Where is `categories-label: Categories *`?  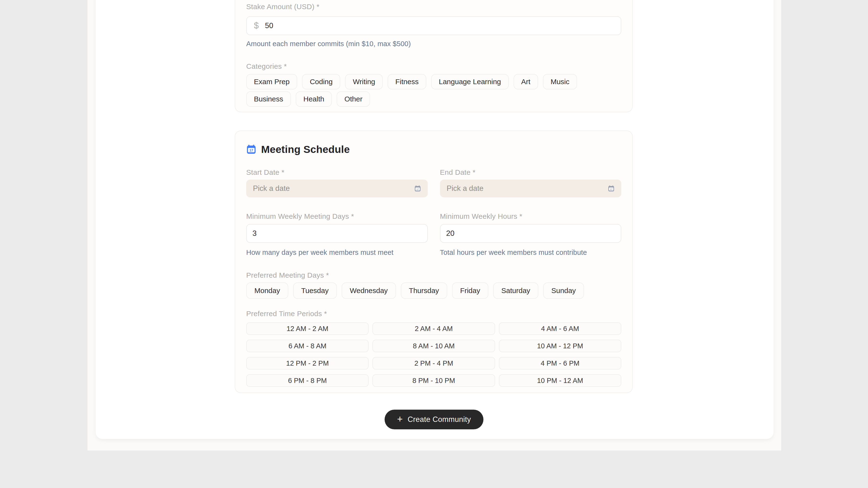
categories-label: Categories * is located at coordinates (434, 66).